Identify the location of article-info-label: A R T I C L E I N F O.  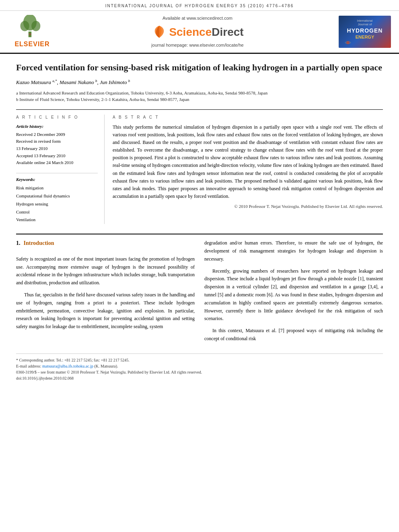
(57, 117).